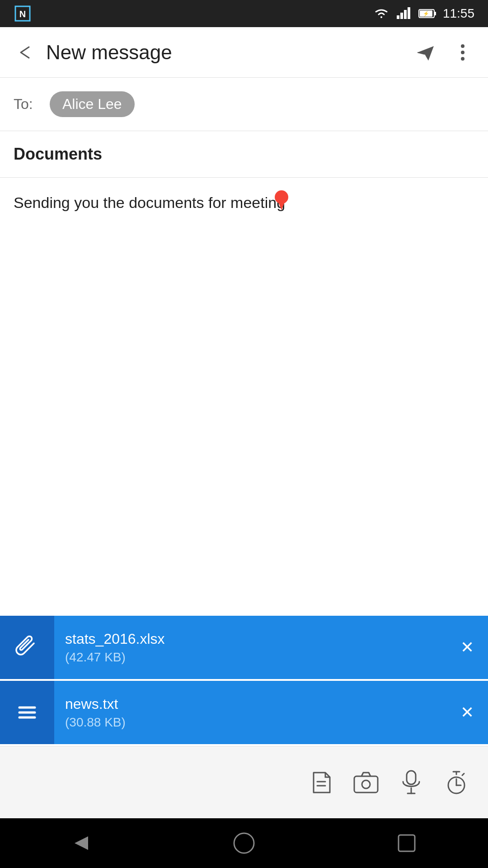 The image size is (488, 868). Describe the element at coordinates (244, 782) in the screenshot. I see `bottom-toolbar` at that location.